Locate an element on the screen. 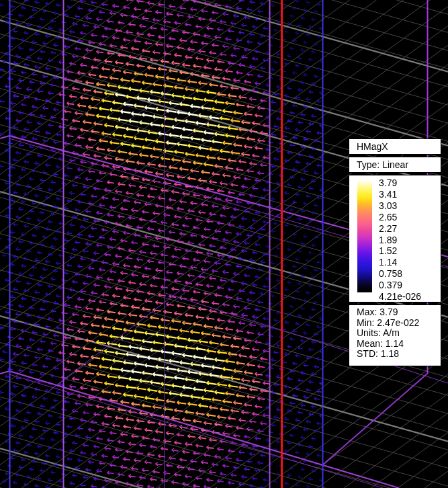 The height and width of the screenshot is (488, 448). scale-label: 0.379 is located at coordinates (391, 285).